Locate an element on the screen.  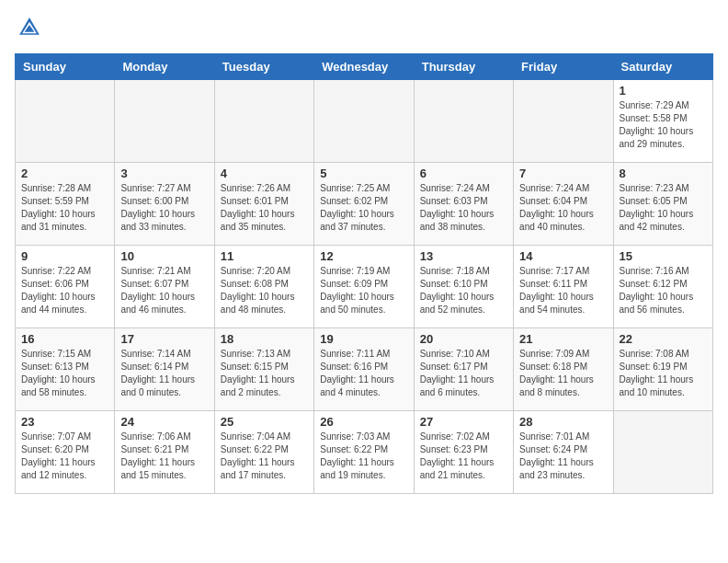
day-info: Sunrise: 7:25 AM Sunset: 6:02 PM Dayligh… is located at coordinates (364, 208).